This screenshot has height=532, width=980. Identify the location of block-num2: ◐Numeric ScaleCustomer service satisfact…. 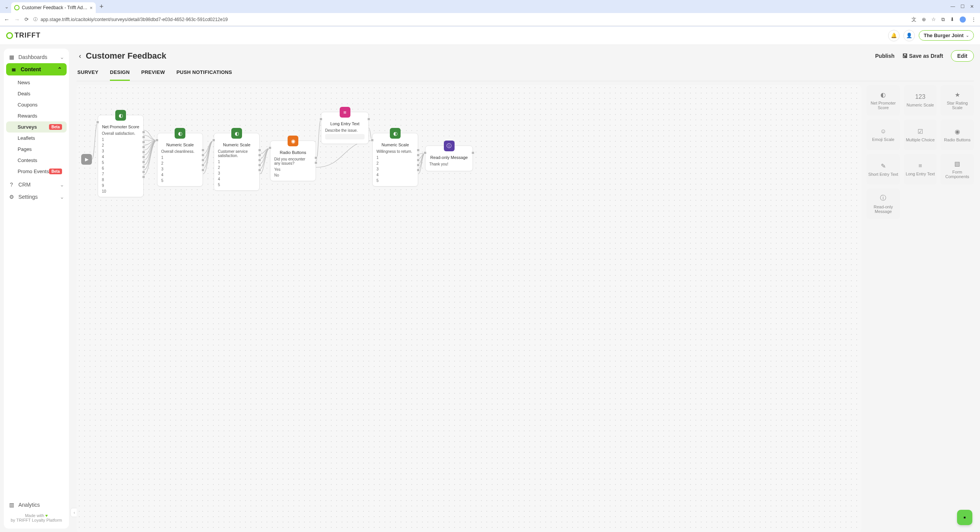
(237, 162).